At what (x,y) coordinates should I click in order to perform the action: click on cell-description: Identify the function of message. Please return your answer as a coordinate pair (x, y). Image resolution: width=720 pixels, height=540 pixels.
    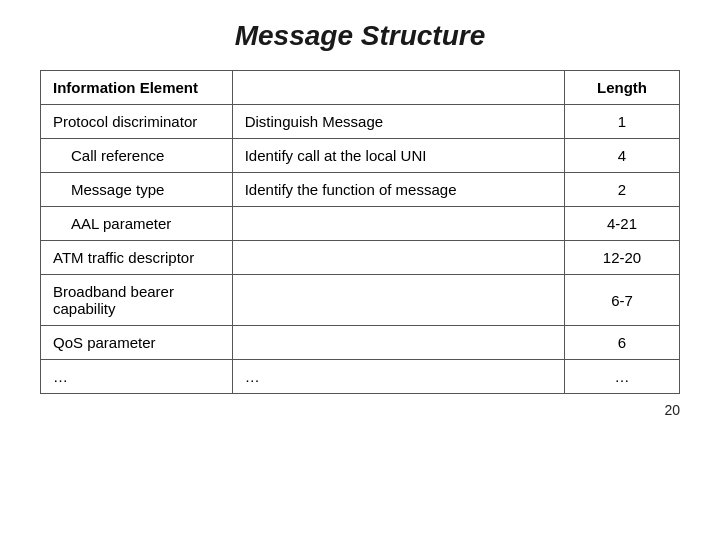
    Looking at the image, I should click on (398, 190).